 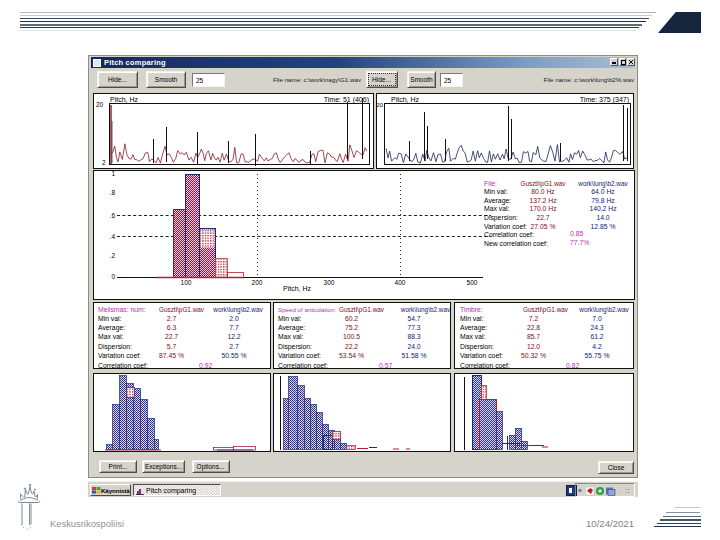 What do you see at coordinates (400, 282) in the screenshot?
I see `svg-text: 400` at bounding box center [400, 282].